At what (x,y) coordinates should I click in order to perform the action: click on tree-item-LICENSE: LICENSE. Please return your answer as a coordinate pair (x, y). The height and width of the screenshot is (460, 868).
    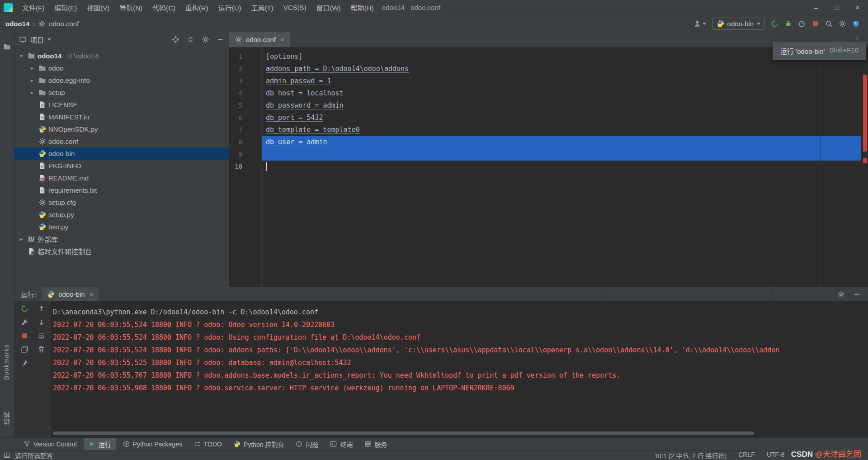
    Looking at the image, I should click on (122, 105).